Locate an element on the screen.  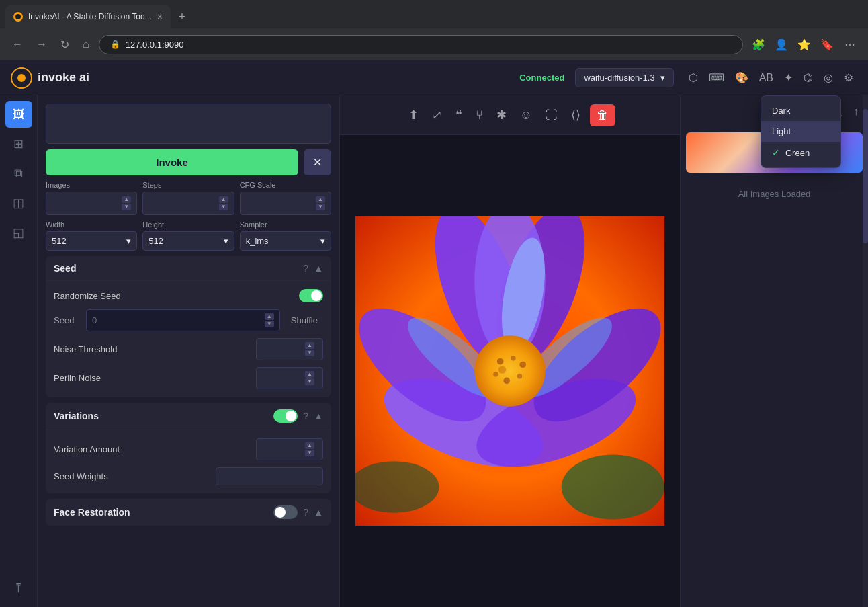
randomize-seed-toggle is located at coordinates (311, 296).